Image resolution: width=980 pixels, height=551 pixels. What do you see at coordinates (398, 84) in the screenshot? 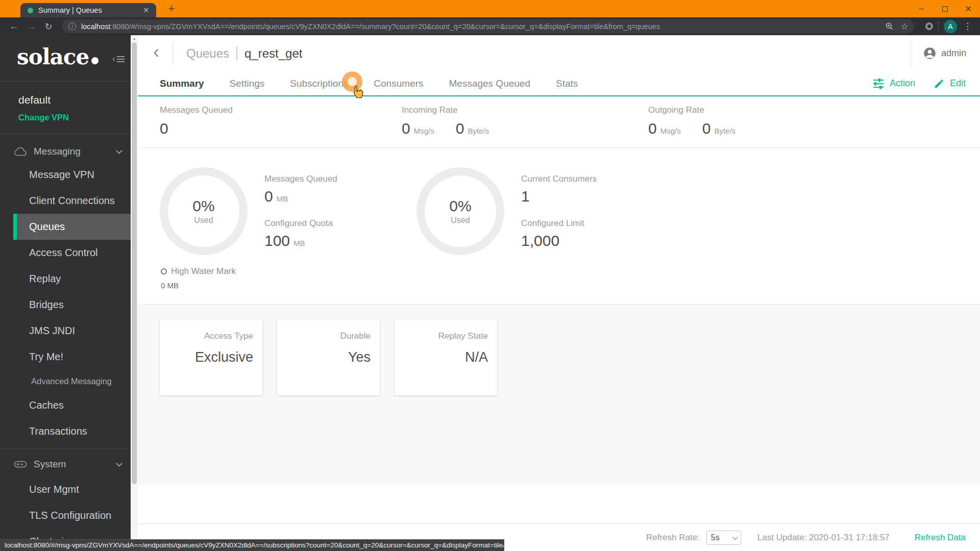
I see `tab-consumers: Consumers` at bounding box center [398, 84].